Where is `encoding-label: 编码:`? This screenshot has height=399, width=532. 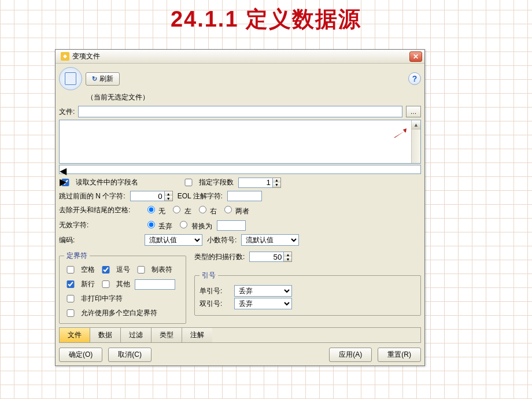
encoding-label: 编码: is located at coordinates (99, 241).